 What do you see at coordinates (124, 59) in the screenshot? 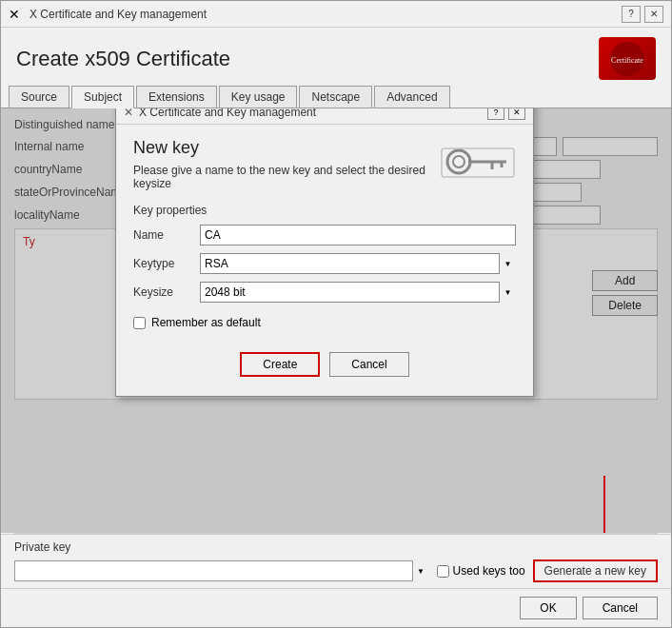
I see `page-title: Create x509 Certificate` at bounding box center [124, 59].